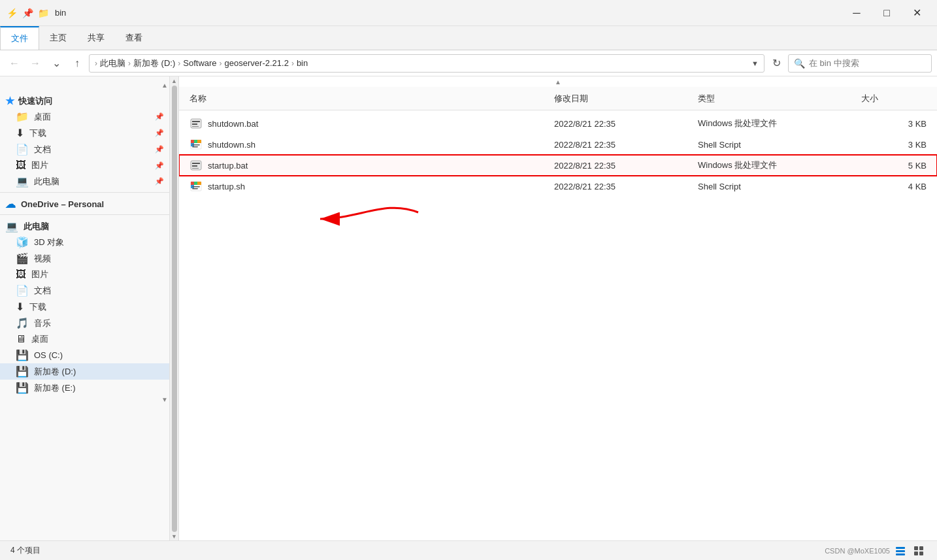  Describe the element at coordinates (372, 144) in the screenshot. I see `file-name-cell-shutdown-sh: shutdown.sh` at that location.